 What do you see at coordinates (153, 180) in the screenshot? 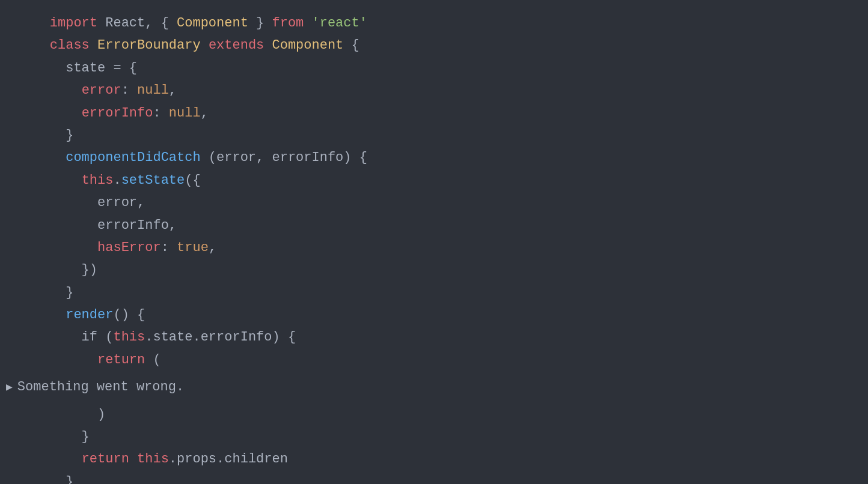
I see `code-token: setState` at bounding box center [153, 180].